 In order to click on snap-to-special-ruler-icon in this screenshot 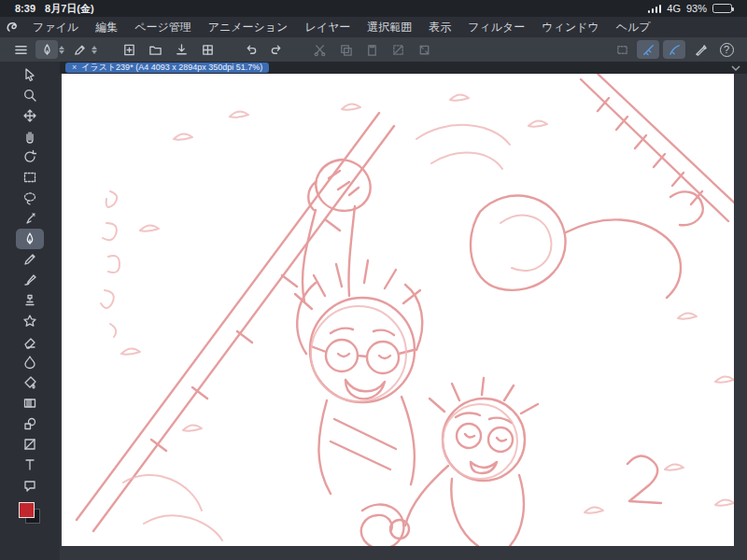, I will do `click(674, 49)`.